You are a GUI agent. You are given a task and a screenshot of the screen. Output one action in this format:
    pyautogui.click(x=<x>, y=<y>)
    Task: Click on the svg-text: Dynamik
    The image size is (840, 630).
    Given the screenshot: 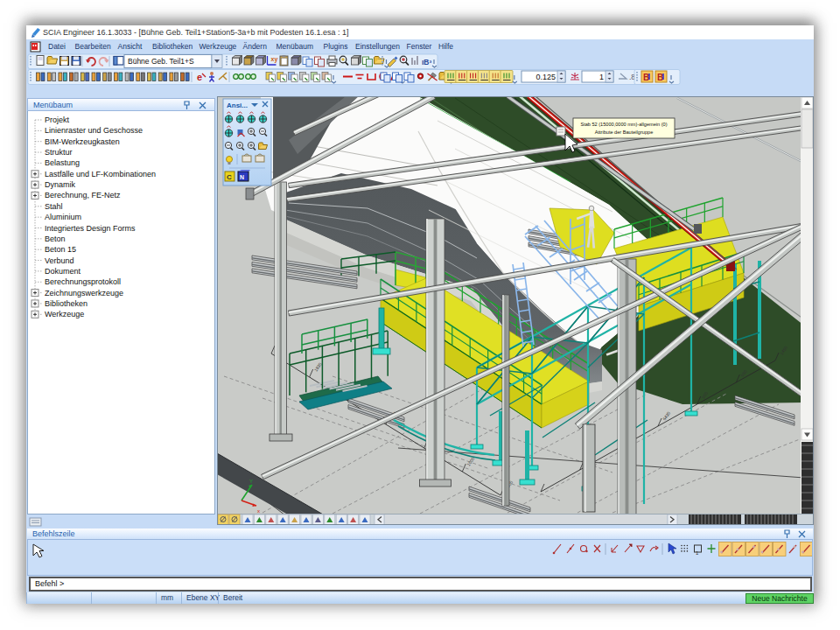 What is the action you would take?
    pyautogui.click(x=60, y=185)
    